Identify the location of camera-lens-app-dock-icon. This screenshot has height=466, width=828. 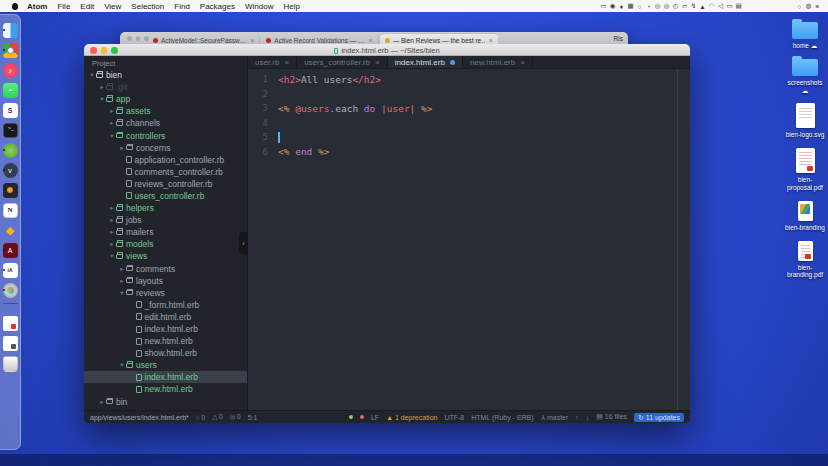
(10, 190).